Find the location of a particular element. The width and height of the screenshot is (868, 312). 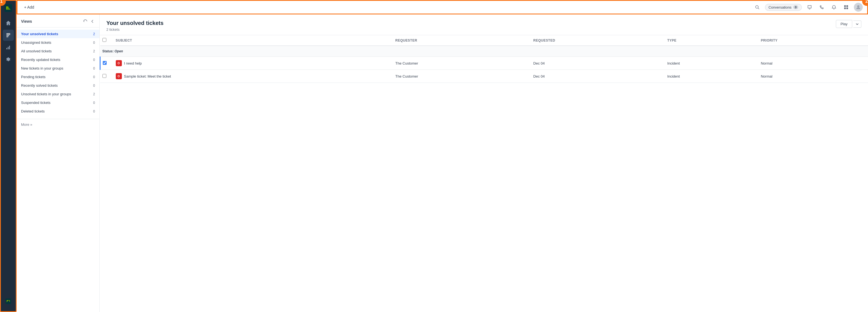

view-item-label: Your unsolved tickets is located at coordinates (40, 34).